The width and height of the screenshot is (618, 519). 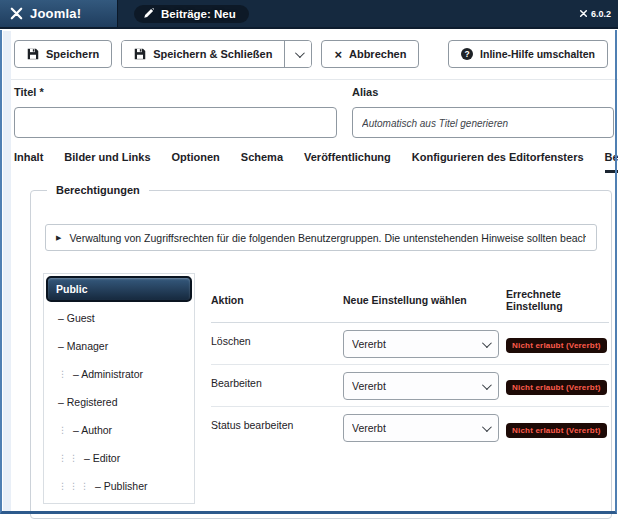 What do you see at coordinates (298, 54) in the screenshot?
I see `save-options-dropdown-toggle` at bounding box center [298, 54].